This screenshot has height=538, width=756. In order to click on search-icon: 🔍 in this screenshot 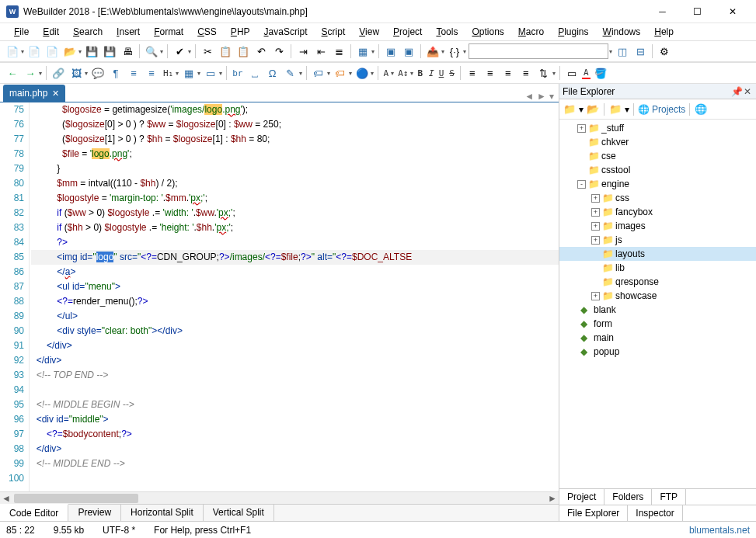, I will do `click(152, 51)`.